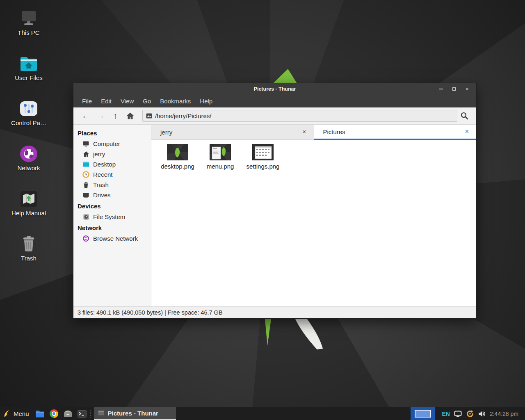  Describe the element at coordinates (130, 116) in the screenshot. I see `home-button` at that location.